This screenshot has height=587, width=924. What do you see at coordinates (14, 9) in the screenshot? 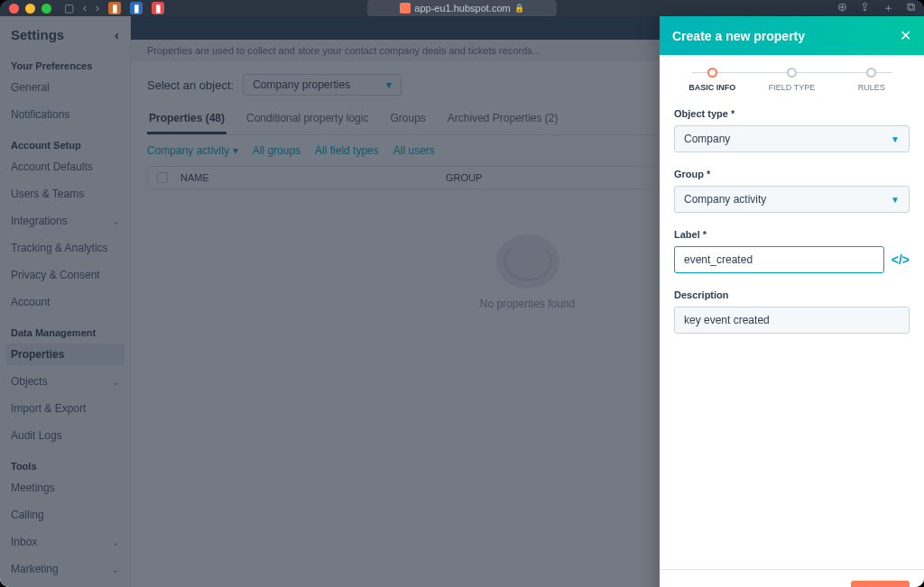
I see `close-window-icon` at bounding box center [14, 9].